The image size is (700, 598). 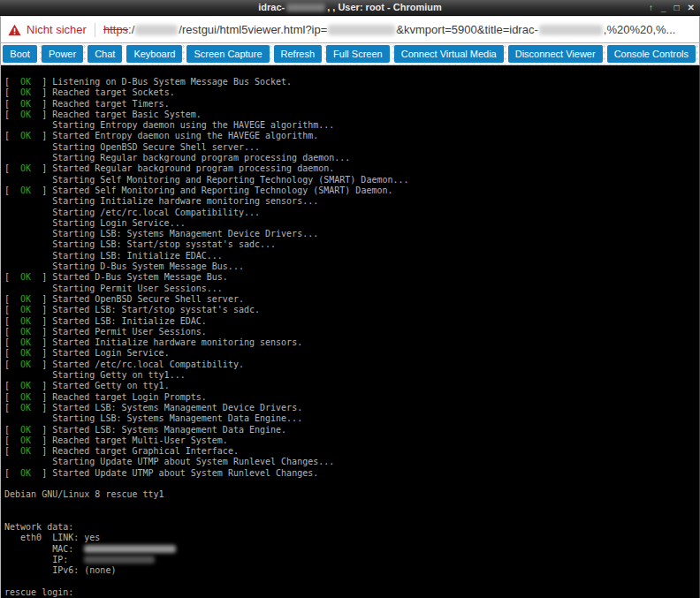 What do you see at coordinates (390, 30) in the screenshot?
I see `url-display: https://restgui/html5viewer.html?ip=&kvm…` at bounding box center [390, 30].